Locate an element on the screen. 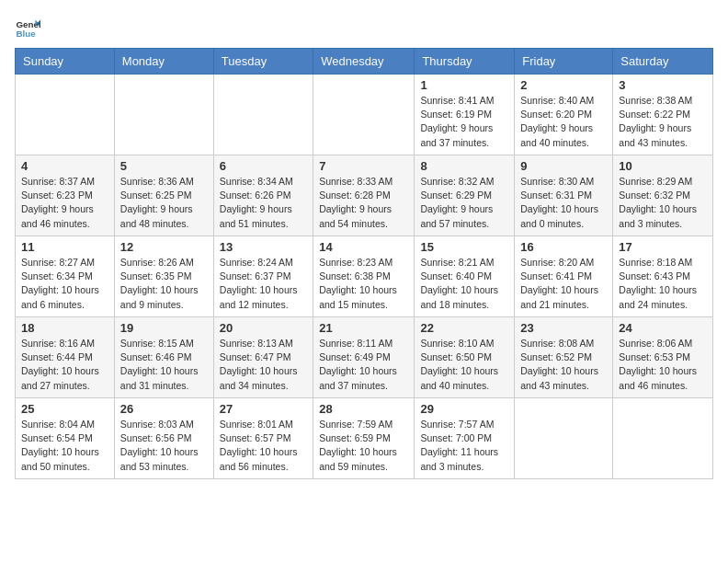 The width and height of the screenshot is (728, 563). day-number: 14 is located at coordinates (364, 247).